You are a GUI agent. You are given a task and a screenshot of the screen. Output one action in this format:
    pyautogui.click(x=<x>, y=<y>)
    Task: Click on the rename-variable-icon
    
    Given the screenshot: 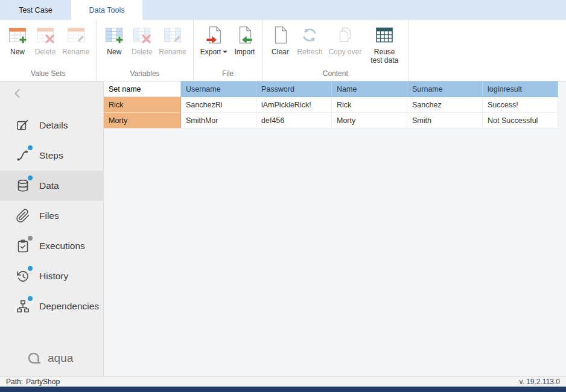 What is the action you would take?
    pyautogui.click(x=173, y=35)
    